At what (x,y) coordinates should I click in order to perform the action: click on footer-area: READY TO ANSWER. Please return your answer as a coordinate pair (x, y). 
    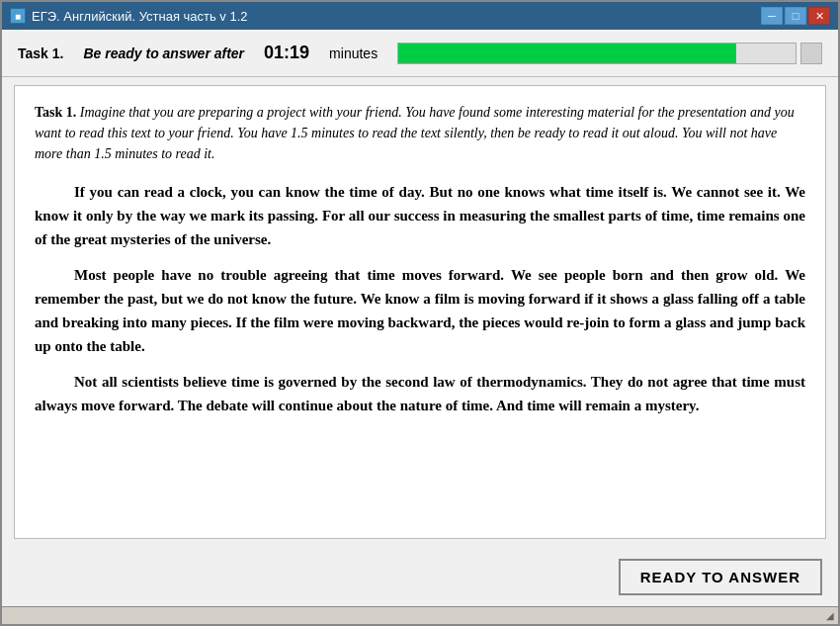
    Looking at the image, I should click on (420, 577).